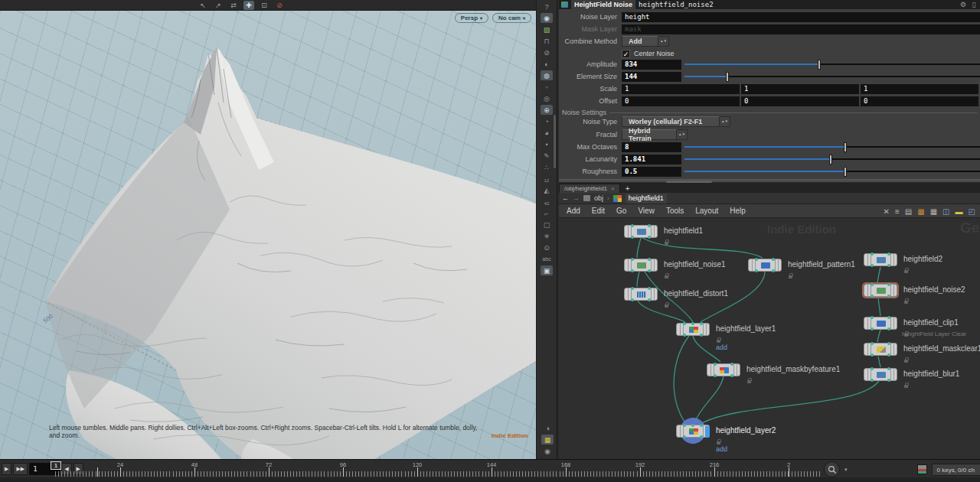 This screenshot has width=980, height=482. I want to click on point-trail-icon: ✎, so click(547, 156).